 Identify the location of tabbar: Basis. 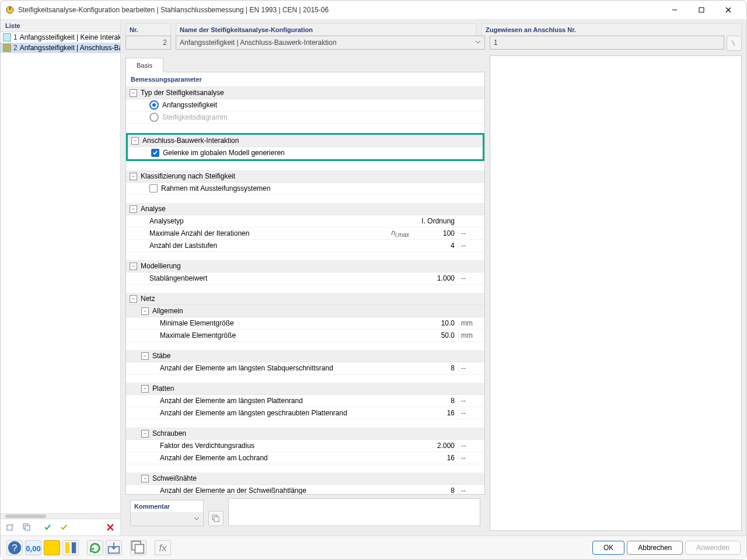
(305, 64).